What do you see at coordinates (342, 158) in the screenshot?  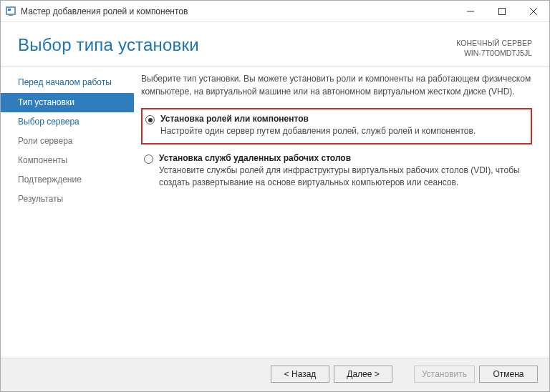 I see `option-title: Установка служб удаленных рабочих столов` at bounding box center [342, 158].